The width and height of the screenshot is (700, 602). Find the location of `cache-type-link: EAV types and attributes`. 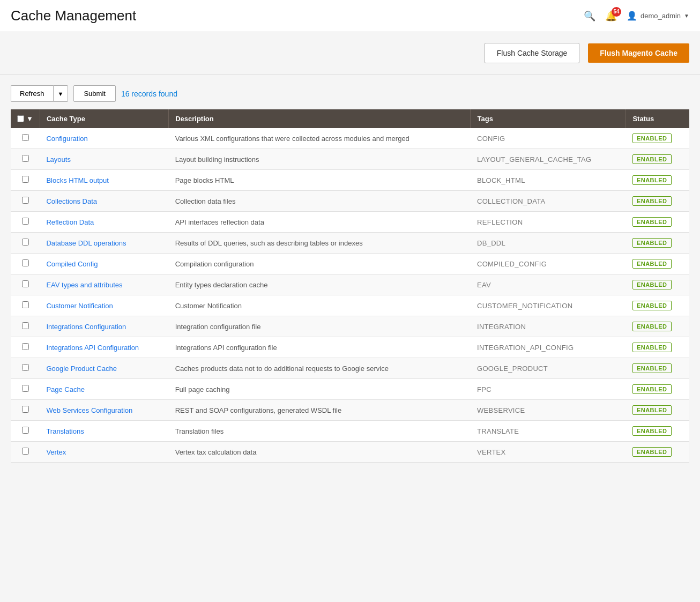

cache-type-link: EAV types and attributes is located at coordinates (84, 285).